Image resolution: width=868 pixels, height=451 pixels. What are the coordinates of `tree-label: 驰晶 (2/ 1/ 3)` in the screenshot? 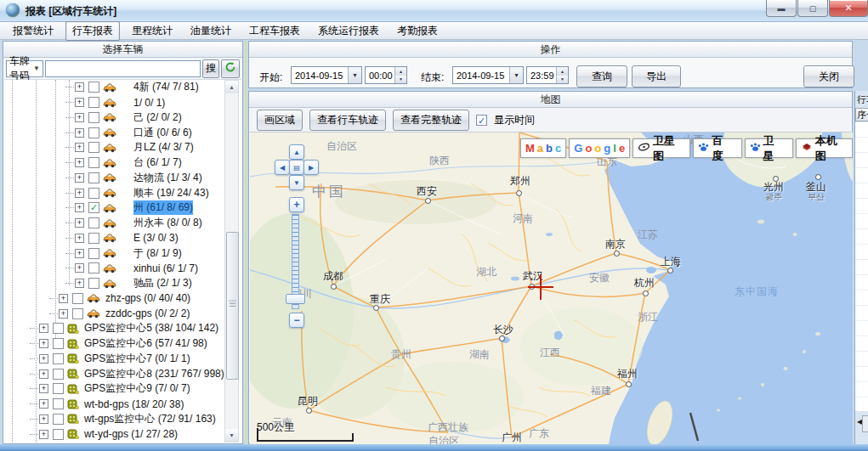 It's located at (163, 284).